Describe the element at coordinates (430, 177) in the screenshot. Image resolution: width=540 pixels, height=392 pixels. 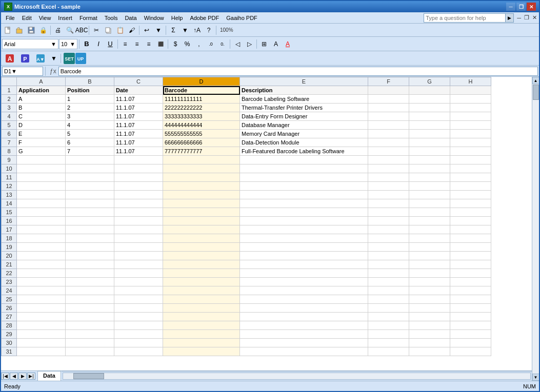
I see `cell-11-G` at that location.